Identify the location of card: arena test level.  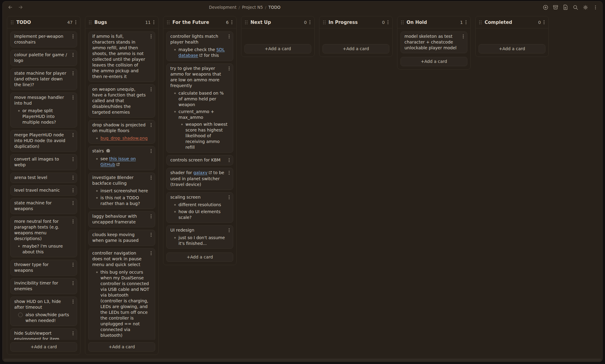
(44, 178).